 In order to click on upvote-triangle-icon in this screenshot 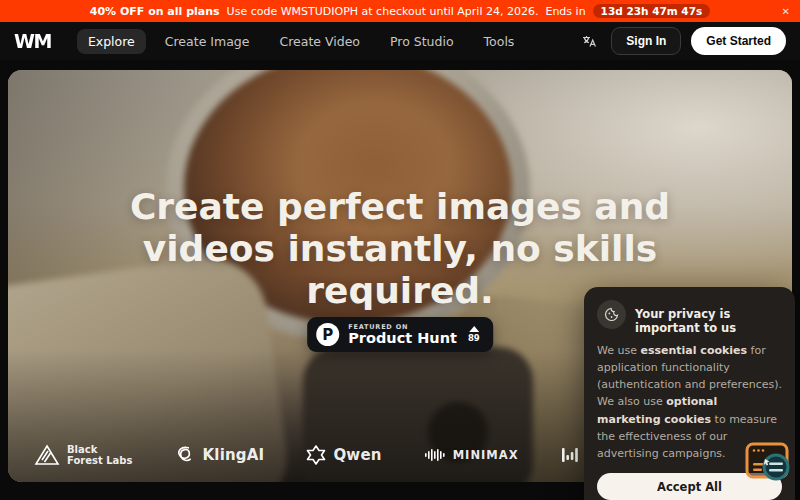, I will do `click(474, 329)`.